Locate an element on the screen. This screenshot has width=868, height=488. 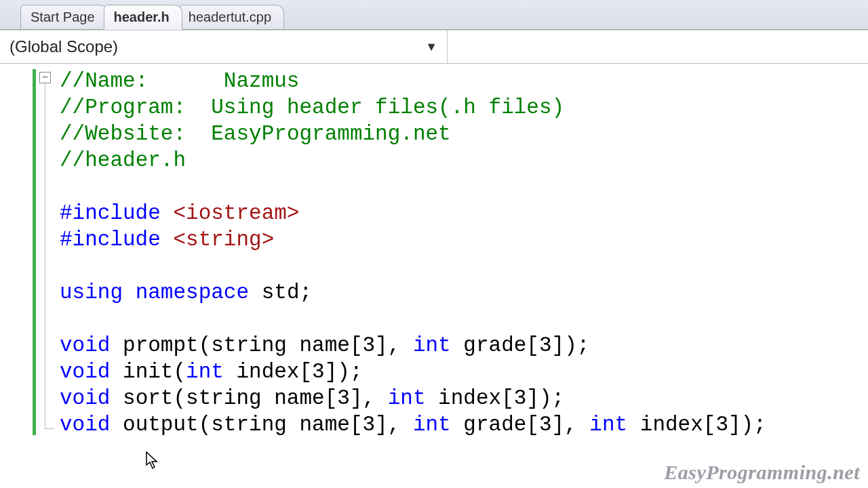
watermark: EasyProgramming.net is located at coordinates (762, 472).